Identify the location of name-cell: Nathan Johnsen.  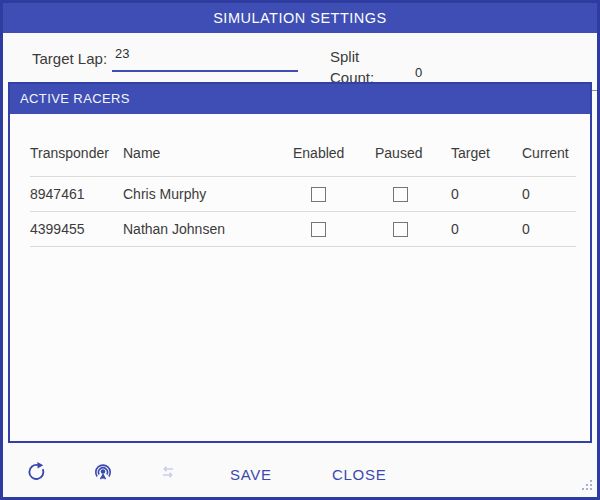
(208, 230).